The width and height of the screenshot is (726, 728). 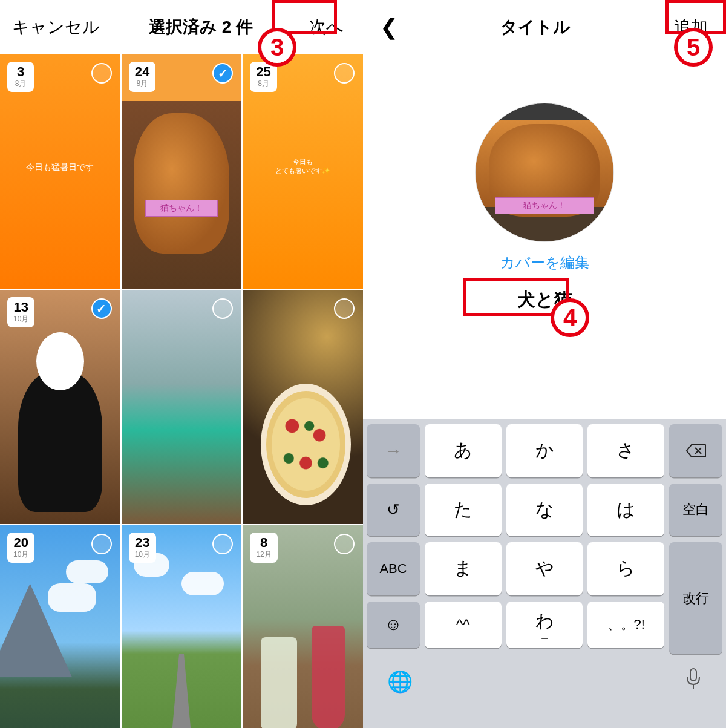 What do you see at coordinates (544, 172) in the screenshot?
I see `cover-image: 猫ちゃん！` at bounding box center [544, 172].